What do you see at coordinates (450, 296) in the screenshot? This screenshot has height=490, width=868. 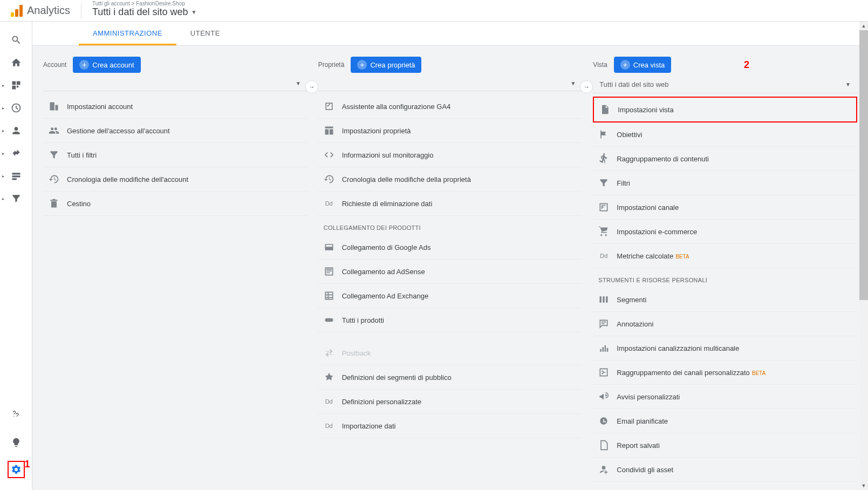 I see `ad-exchange-link-item: Collegamento Ad Exchange` at bounding box center [450, 296].